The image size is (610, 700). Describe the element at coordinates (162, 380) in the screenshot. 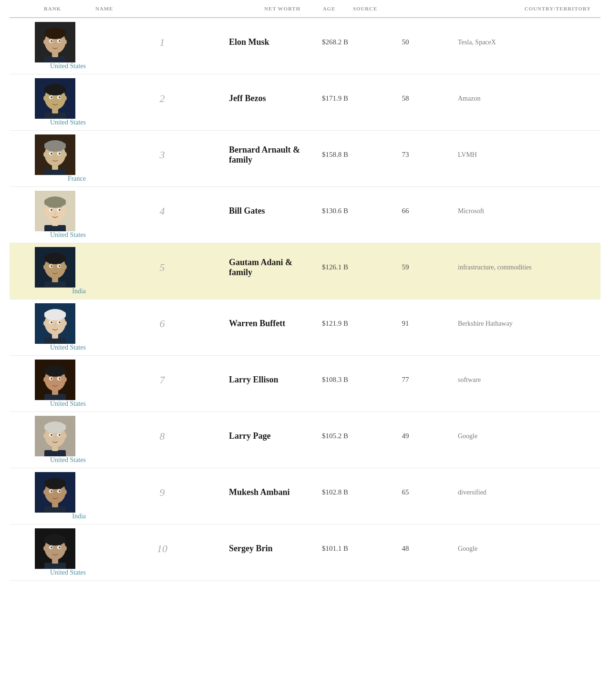

I see `rank-value: 7` at that location.